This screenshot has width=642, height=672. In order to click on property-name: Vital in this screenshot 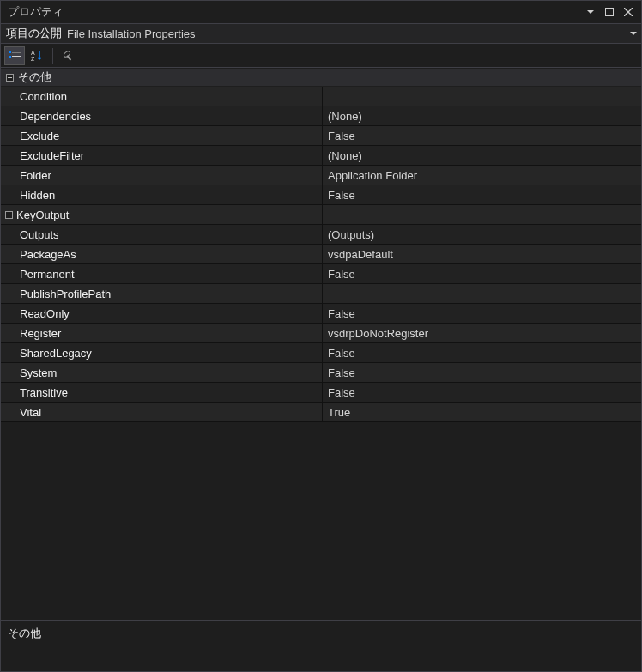, I will do `click(170, 412)`.